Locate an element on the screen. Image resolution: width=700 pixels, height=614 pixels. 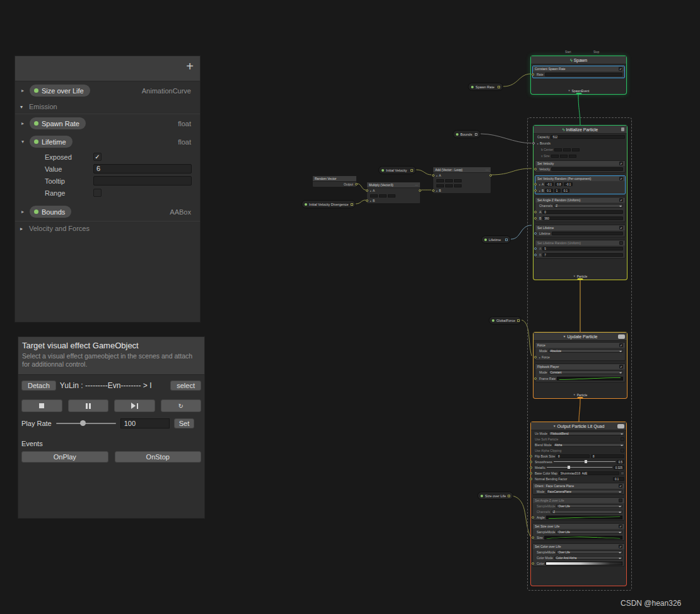
channels-dropdown: Z is located at coordinates (588, 206).